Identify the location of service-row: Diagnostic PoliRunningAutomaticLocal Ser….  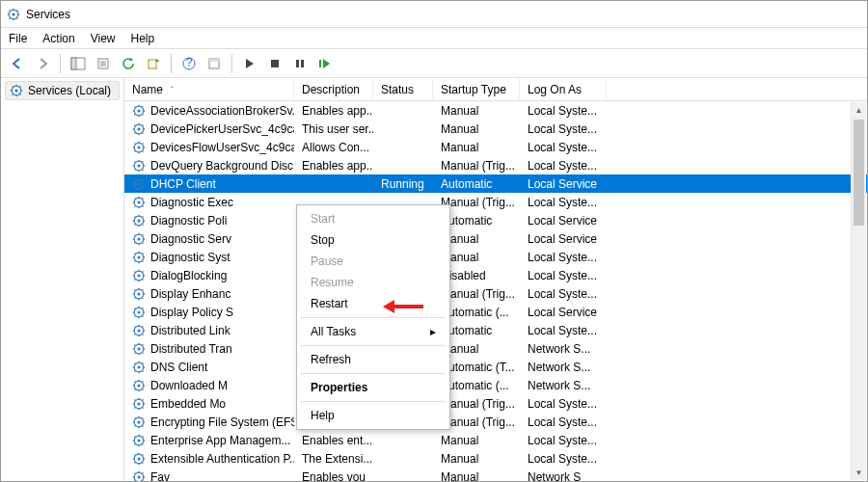
(496, 220).